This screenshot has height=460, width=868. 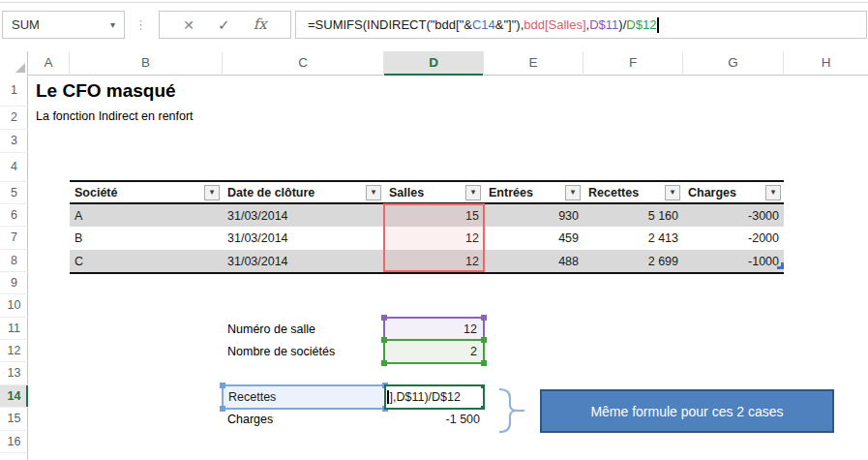 What do you see at coordinates (14, 267) in the screenshot?
I see `row-header-strip: 1 2 3 4 5 6 7 8 9 10 11 12 13 14 15 16` at bounding box center [14, 267].